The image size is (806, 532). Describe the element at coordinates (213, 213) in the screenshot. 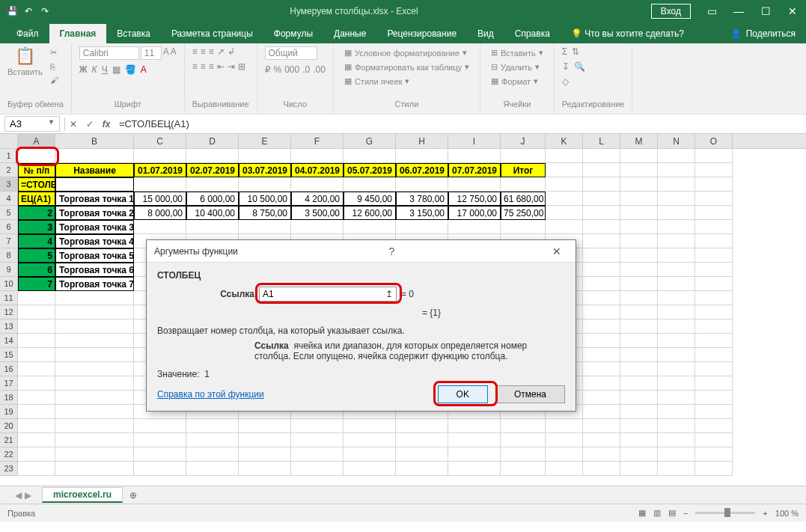

I see `cell: 10 400,00` at that location.